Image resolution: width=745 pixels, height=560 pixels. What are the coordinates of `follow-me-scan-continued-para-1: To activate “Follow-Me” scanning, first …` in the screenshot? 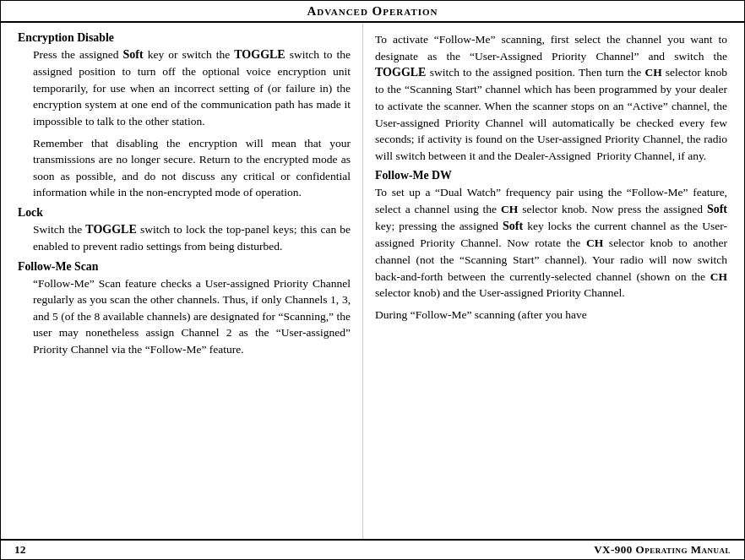 It's located at (551, 98).